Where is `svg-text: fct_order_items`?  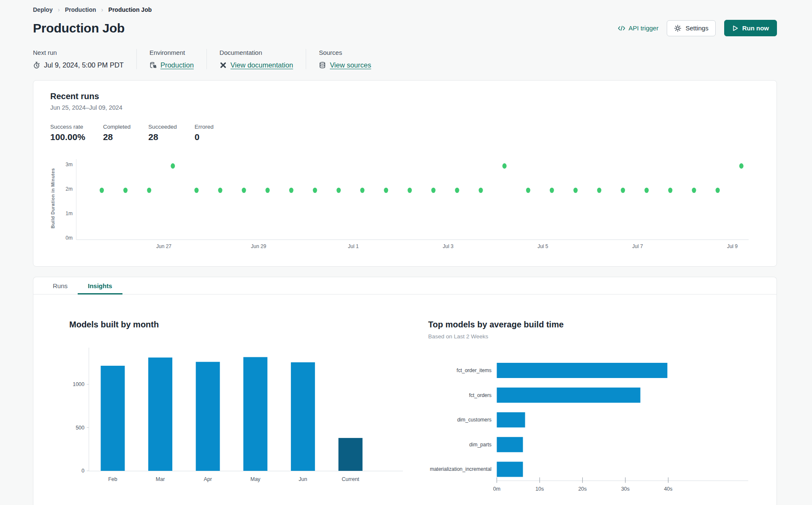 svg-text: fct_order_items is located at coordinates (474, 370).